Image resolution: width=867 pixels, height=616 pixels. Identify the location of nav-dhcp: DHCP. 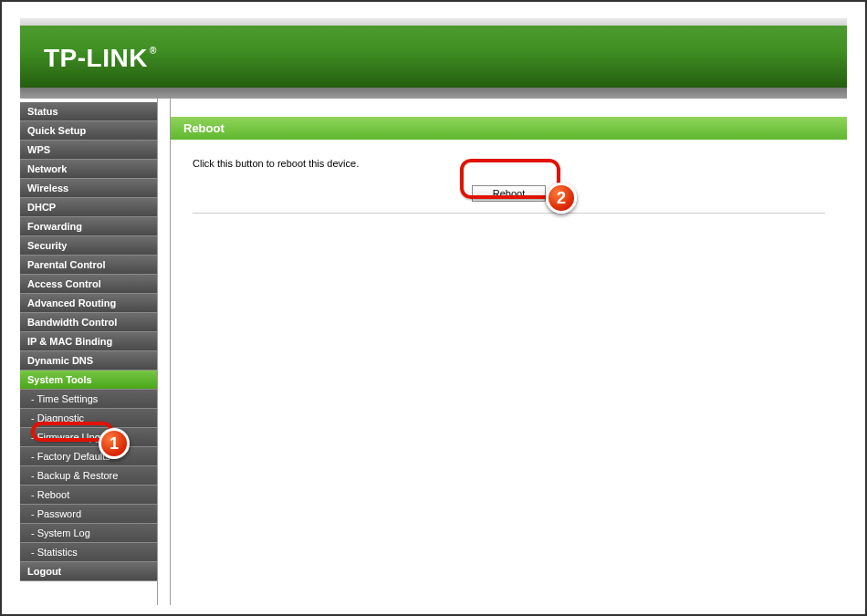
(89, 208).